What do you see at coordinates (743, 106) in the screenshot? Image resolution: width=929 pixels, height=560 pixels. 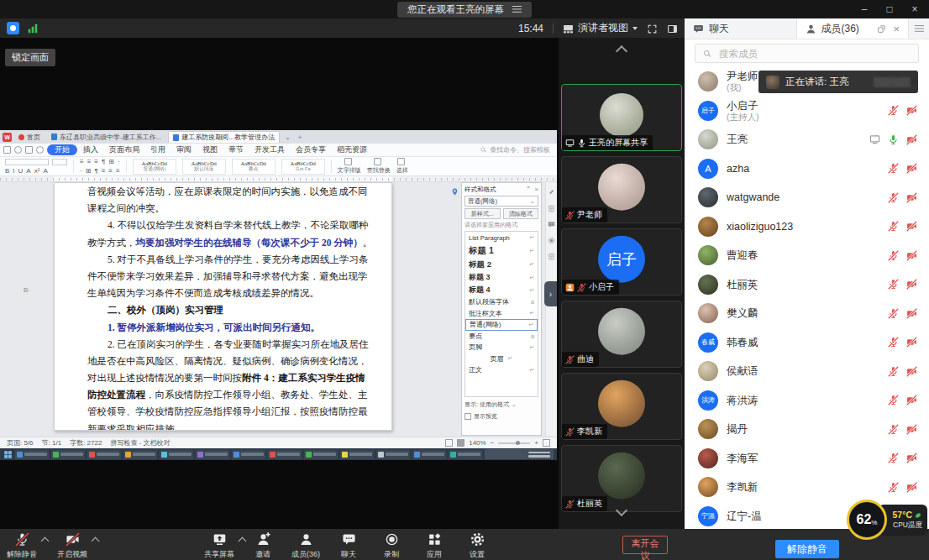 I see `member-name: 小启子` at bounding box center [743, 106].